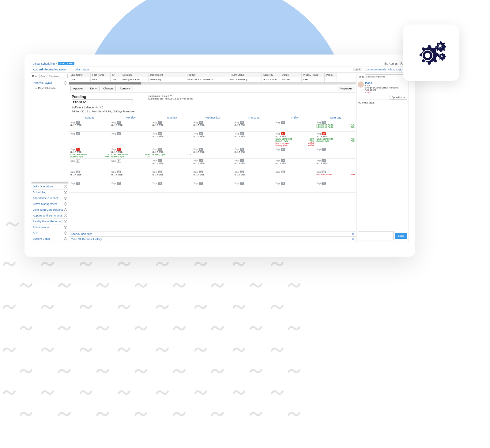 The width and height of the screenshot is (490, 448). I want to click on sidebar-item: Administration+, so click(50, 227).